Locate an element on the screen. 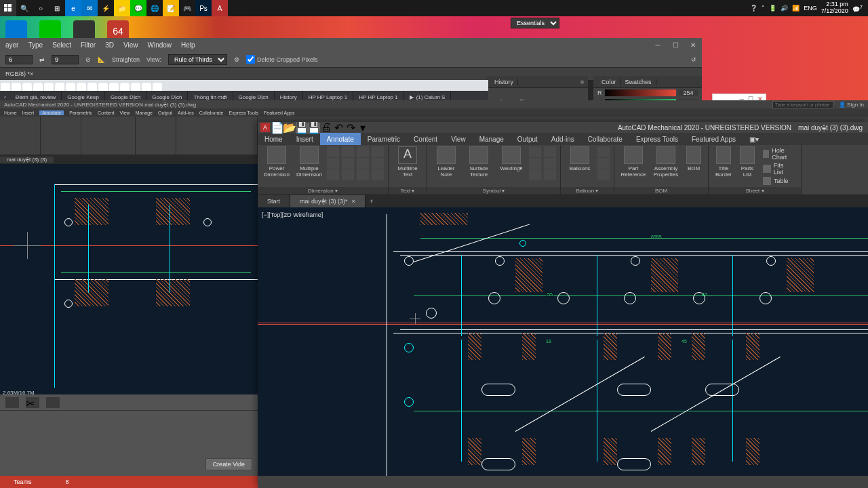  new-icon: 📄 is located at coordinates (277, 127).